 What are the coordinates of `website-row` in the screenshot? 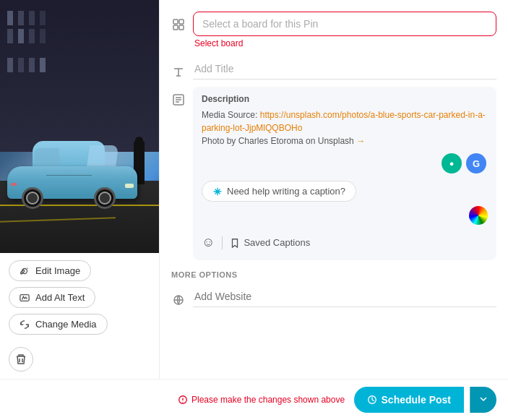 It's located at (334, 296).